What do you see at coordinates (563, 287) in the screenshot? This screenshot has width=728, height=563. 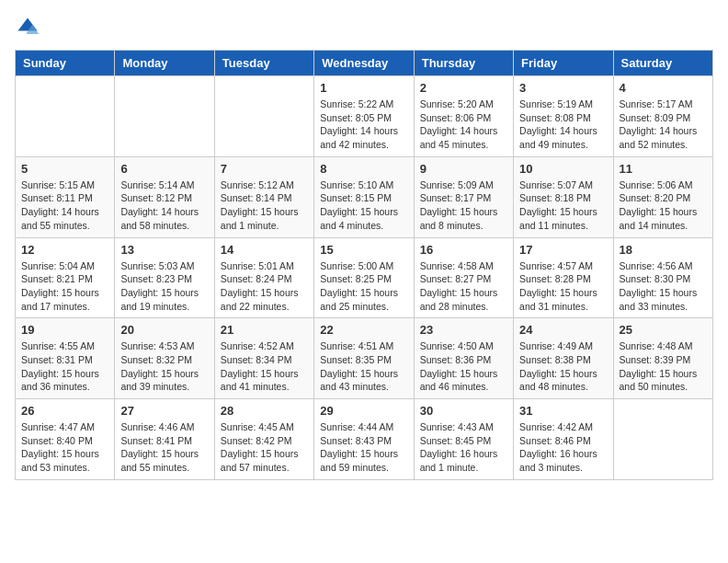 I see `day-info: Sunrise: 4:57 AMSunset: 8:28 PMDaylight:…` at bounding box center [563, 287].